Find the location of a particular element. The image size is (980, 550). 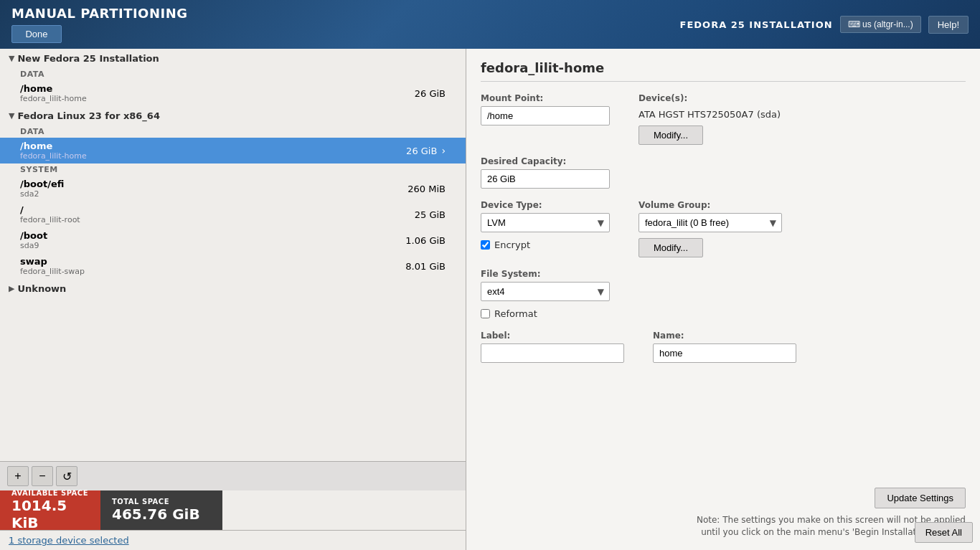

volume-group-group: Volume Group: fedora_lilit (0 B free) ▼ … is located at coordinates (710, 229).